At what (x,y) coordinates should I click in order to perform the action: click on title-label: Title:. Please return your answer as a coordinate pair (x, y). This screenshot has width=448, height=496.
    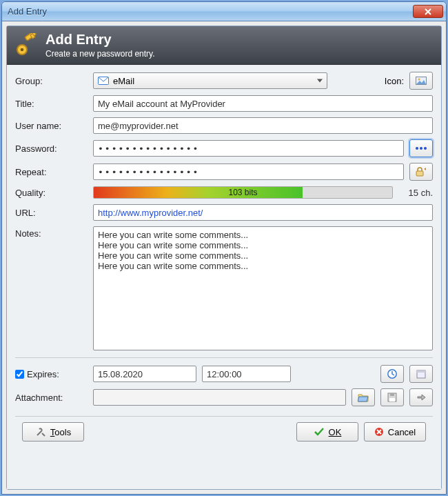
    Looking at the image, I should click on (51, 103).